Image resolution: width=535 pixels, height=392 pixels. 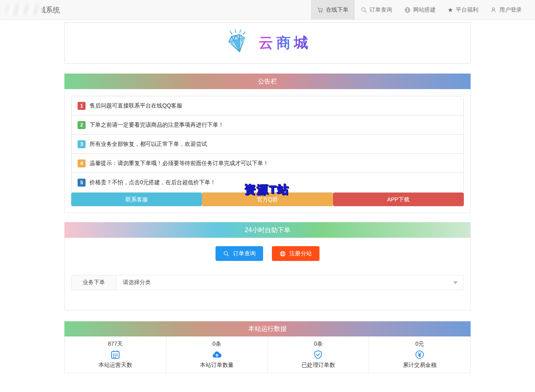 What do you see at coordinates (115, 344) in the screenshot?
I see `stat-value: 877天` at bounding box center [115, 344].